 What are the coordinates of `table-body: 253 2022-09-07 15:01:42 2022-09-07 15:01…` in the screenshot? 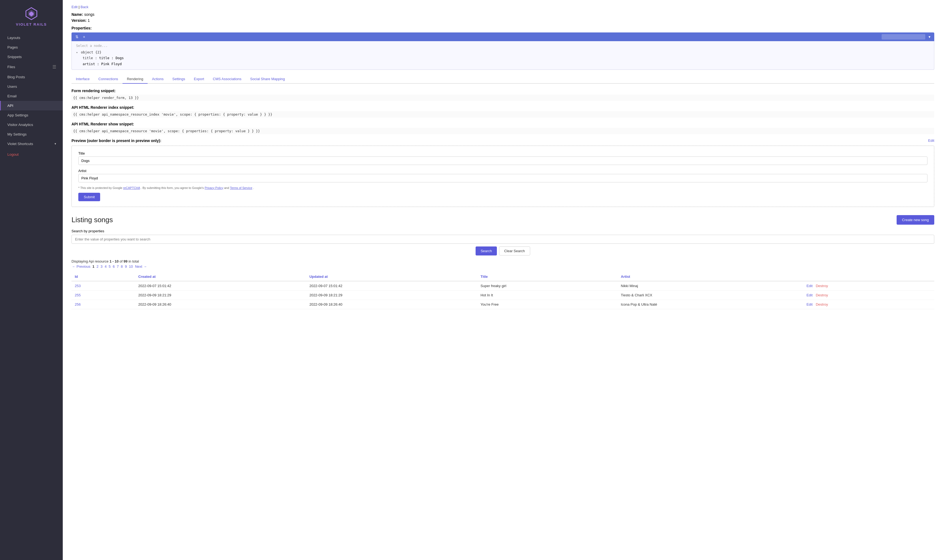 It's located at (503, 295).